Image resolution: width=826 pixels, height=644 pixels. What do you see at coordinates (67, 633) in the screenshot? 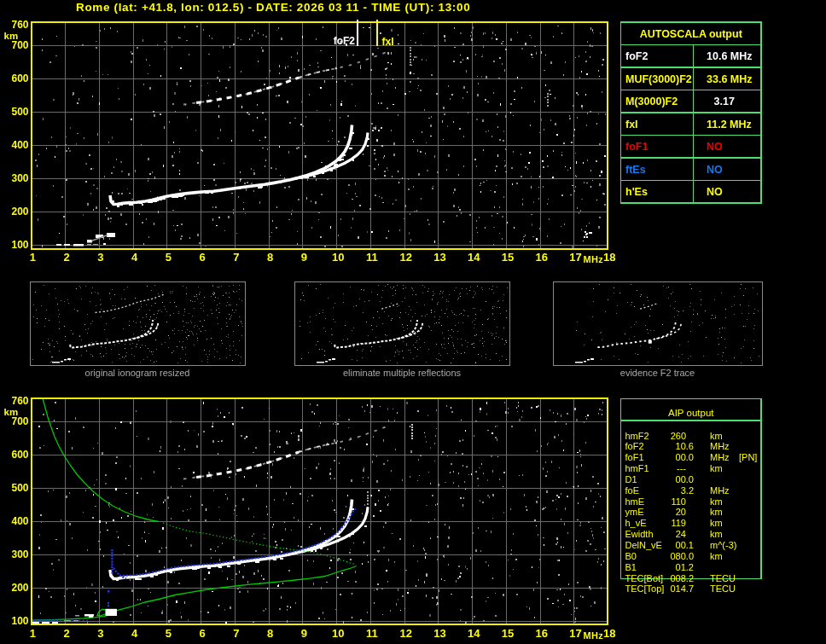
I see `svg-text: 2` at bounding box center [67, 633].